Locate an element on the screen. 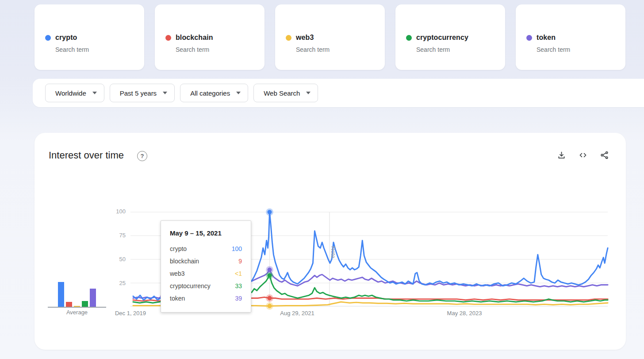 The image size is (644, 359). term-card-crypto: cryptoSearch term is located at coordinates (89, 37).